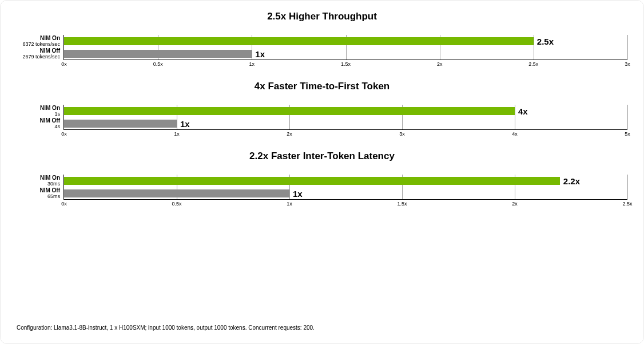 This screenshot has width=644, height=344. Describe the element at coordinates (322, 17) in the screenshot. I see `chart-title: 2.5x Higher Throughput` at that location.